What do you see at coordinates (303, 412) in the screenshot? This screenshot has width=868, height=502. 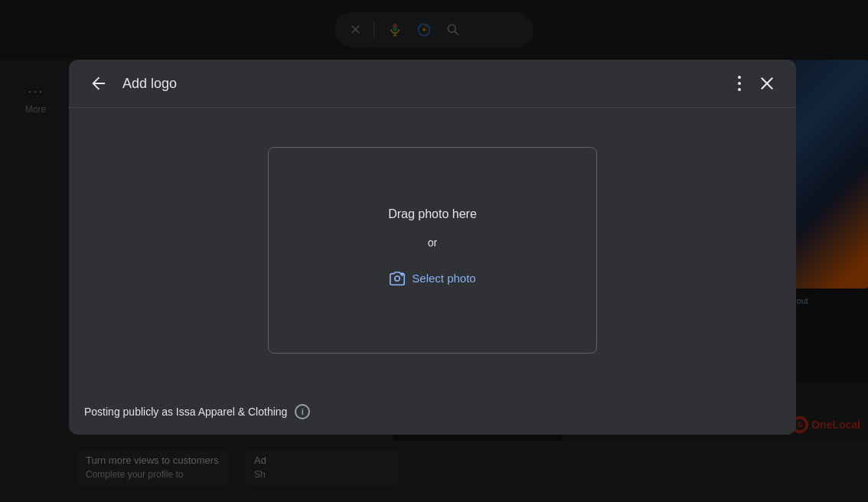 I see `info-symbol: i` at bounding box center [303, 412].